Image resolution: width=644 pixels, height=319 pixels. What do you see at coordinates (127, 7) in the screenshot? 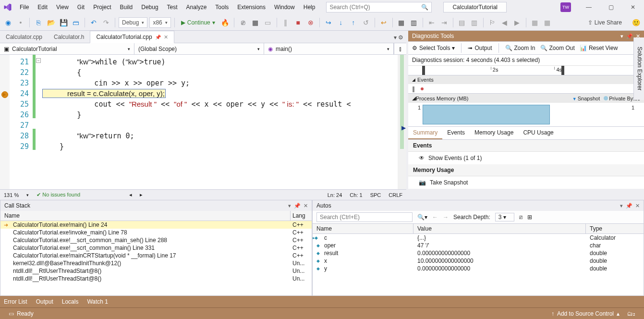
I see `menu-build: Build` at bounding box center [127, 7].